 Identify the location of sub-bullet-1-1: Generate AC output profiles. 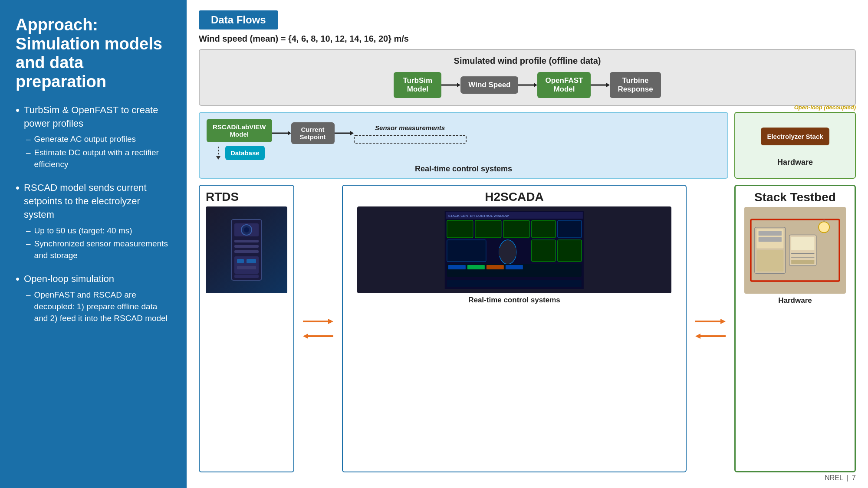
(99, 140).